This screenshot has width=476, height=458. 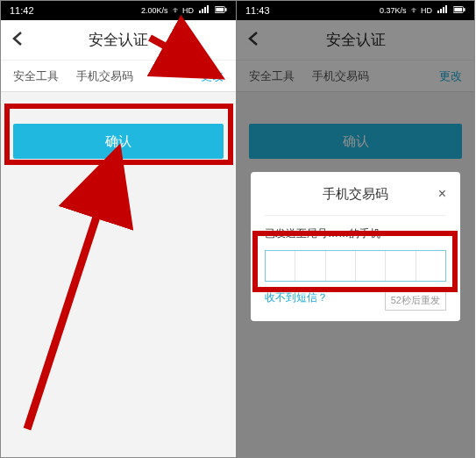 What do you see at coordinates (139, 76) in the screenshot?
I see `section-value: 手机交易码` at bounding box center [139, 76].